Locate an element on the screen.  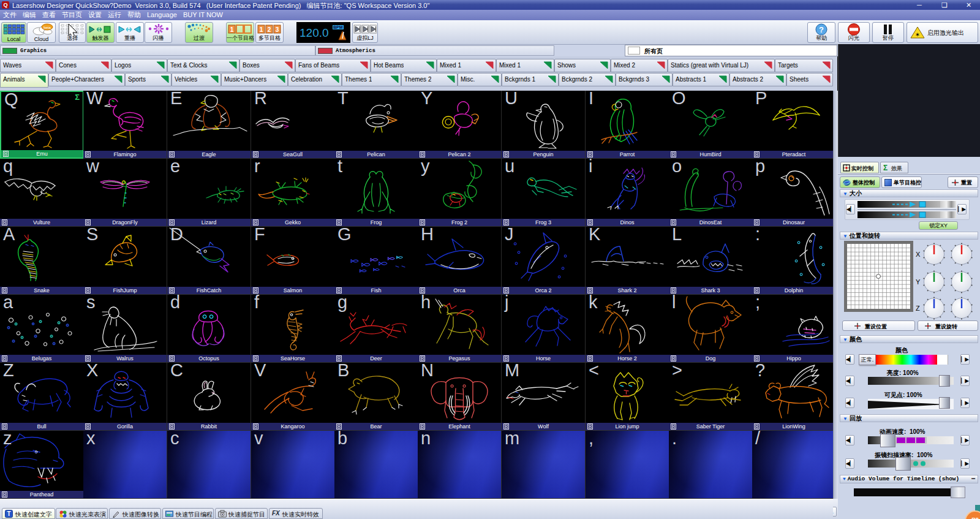
svg-text: 3 is located at coordinates (277, 29).